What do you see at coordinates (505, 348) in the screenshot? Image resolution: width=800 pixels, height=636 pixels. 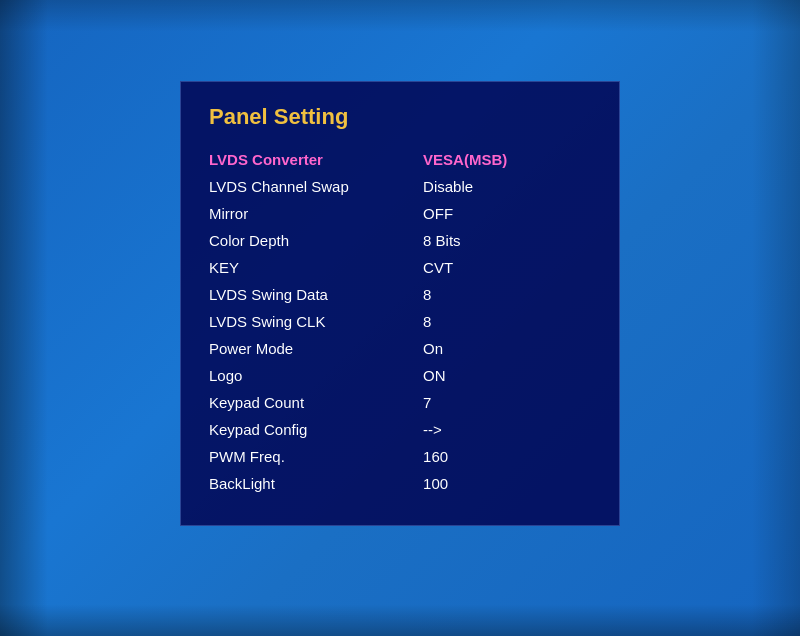 I see `setting-value: On` at bounding box center [505, 348].